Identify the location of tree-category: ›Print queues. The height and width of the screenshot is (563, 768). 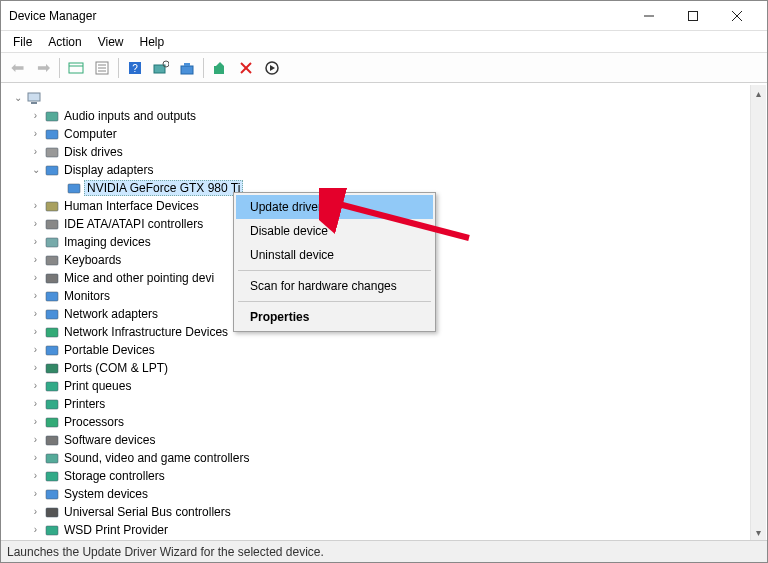
(385, 386).